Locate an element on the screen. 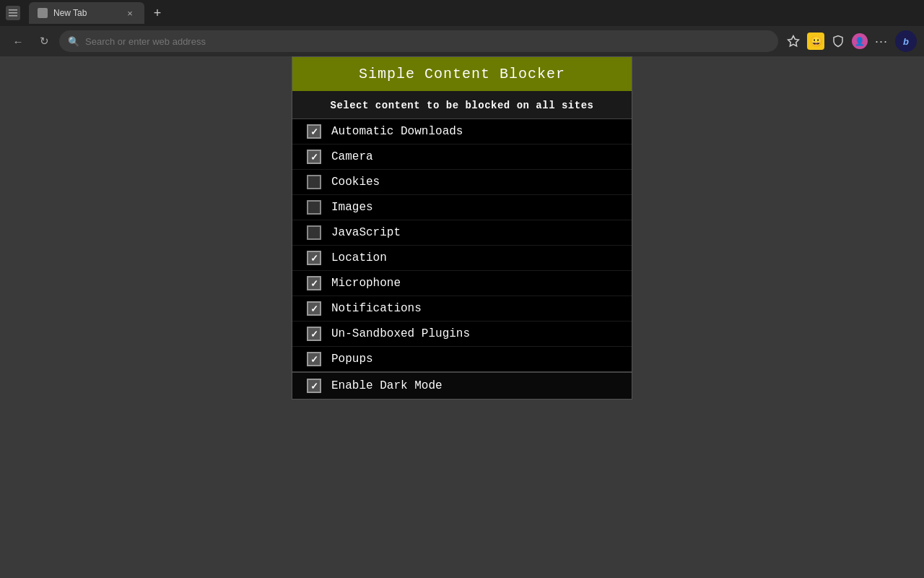 The height and width of the screenshot is (578, 924). dark-mode-checkbox is located at coordinates (314, 386).